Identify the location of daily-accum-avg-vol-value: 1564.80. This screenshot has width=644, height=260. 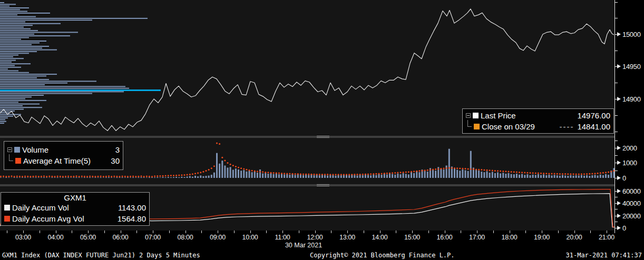
(132, 219).